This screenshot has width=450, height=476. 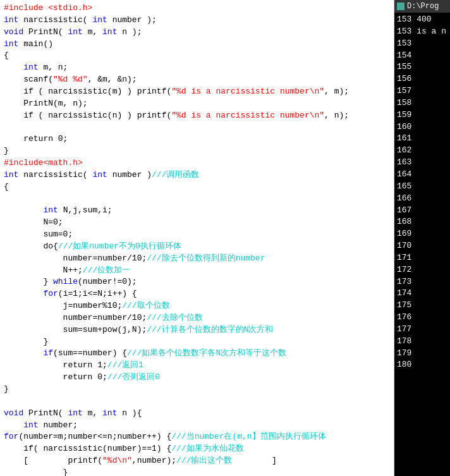 I want to click on output-line: 174, so click(x=422, y=293).